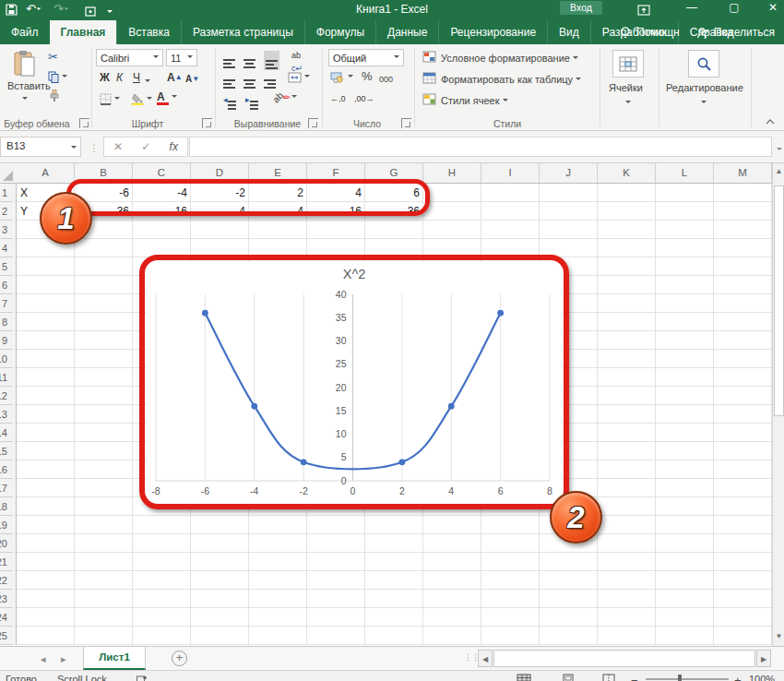 Image resolution: width=784 pixels, height=681 pixels. Describe the element at coordinates (83, 32) in the screenshot. I see `tab-home: Главная` at that location.